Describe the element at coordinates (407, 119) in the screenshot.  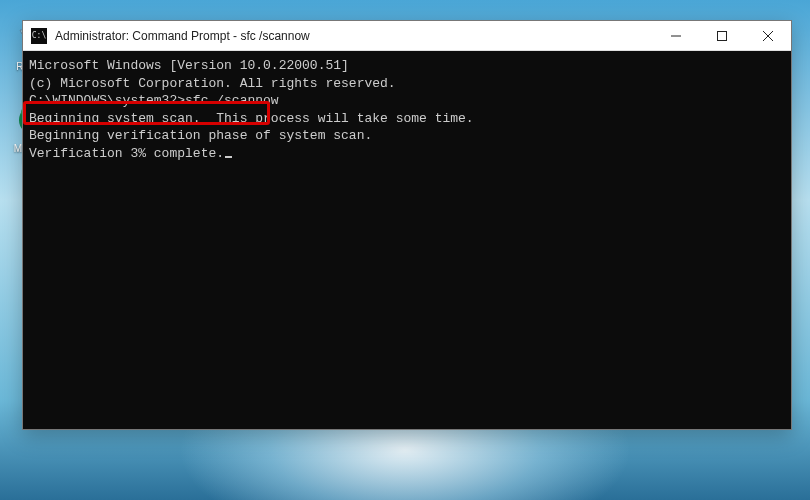
I see `terminal-line: Beginning system scan. This process will…` at that location.